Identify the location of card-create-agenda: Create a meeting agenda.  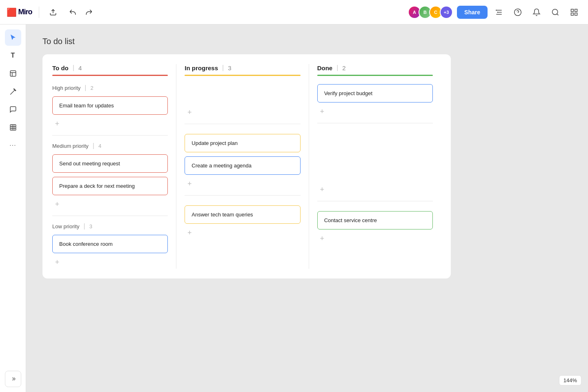
(243, 166).